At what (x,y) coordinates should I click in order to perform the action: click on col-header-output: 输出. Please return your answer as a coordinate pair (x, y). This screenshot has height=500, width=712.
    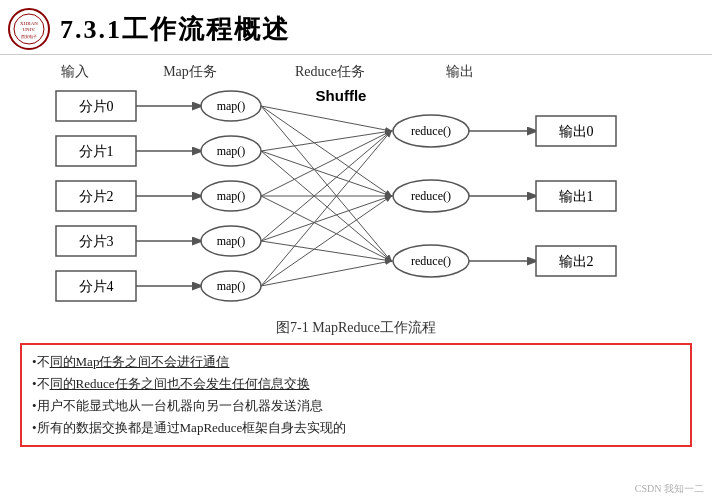
    Looking at the image, I should click on (460, 72).